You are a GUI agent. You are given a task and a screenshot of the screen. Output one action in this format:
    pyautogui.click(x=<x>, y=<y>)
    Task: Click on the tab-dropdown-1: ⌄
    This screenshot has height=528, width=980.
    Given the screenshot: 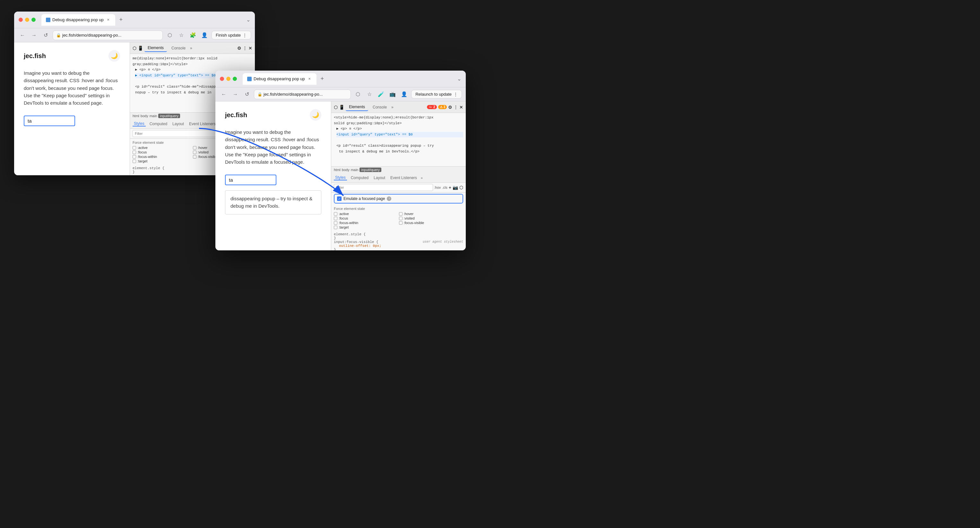 What is the action you would take?
    pyautogui.click(x=248, y=20)
    